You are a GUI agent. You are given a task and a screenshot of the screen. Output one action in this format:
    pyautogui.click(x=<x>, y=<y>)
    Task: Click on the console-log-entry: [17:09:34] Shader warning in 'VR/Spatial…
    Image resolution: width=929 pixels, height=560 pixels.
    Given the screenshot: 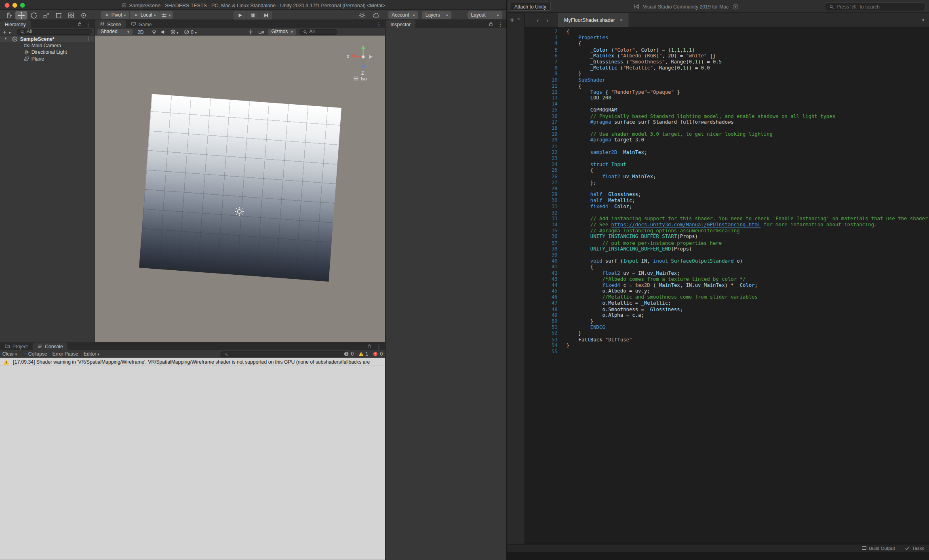 What is the action you would take?
    pyautogui.click(x=192, y=362)
    